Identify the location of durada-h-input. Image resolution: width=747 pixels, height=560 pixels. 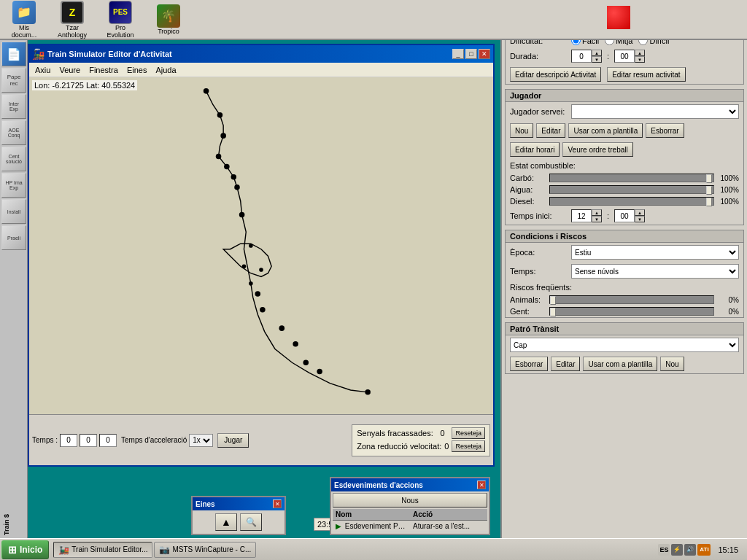
(581, 56).